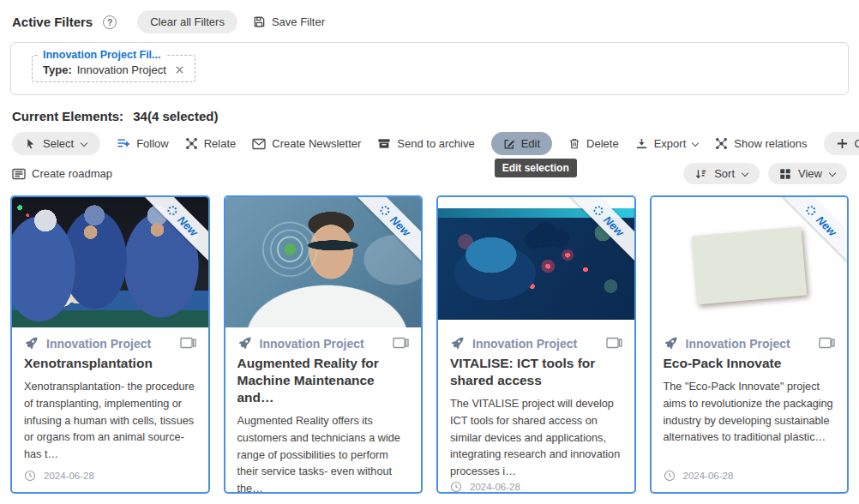 The width and height of the screenshot is (859, 504). Describe the element at coordinates (57, 144) in the screenshot. I see `select-button: Select` at that location.